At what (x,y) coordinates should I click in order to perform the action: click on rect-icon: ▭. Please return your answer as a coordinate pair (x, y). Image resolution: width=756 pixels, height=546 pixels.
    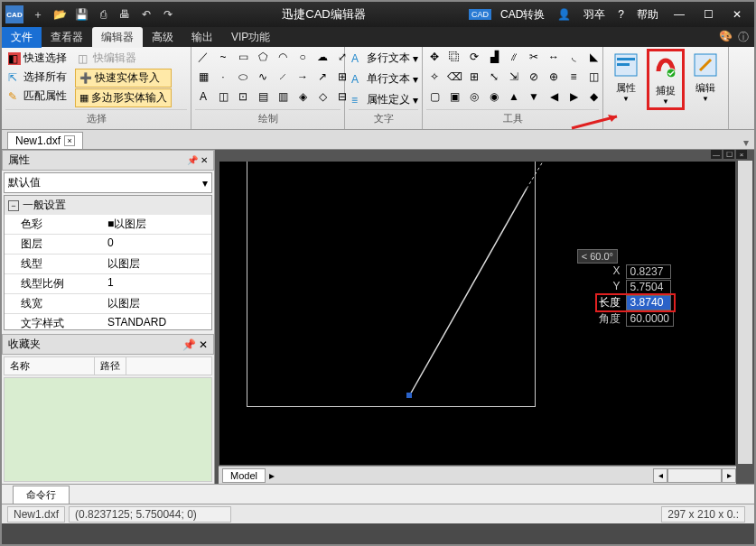
    Looking at the image, I should click on (243, 57).